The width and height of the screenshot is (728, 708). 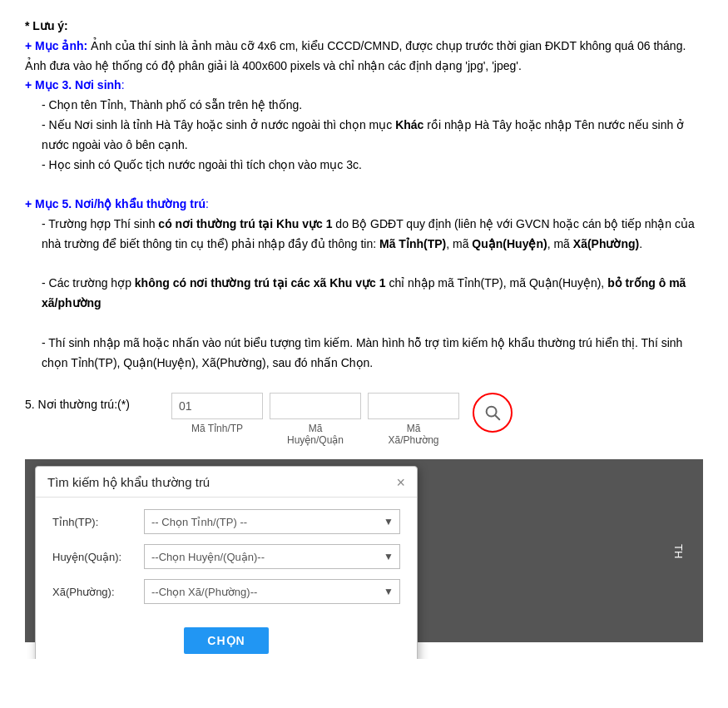 I want to click on modal-huyen-select: --Chọn Huyện/(Quận)--, so click(x=272, y=557).